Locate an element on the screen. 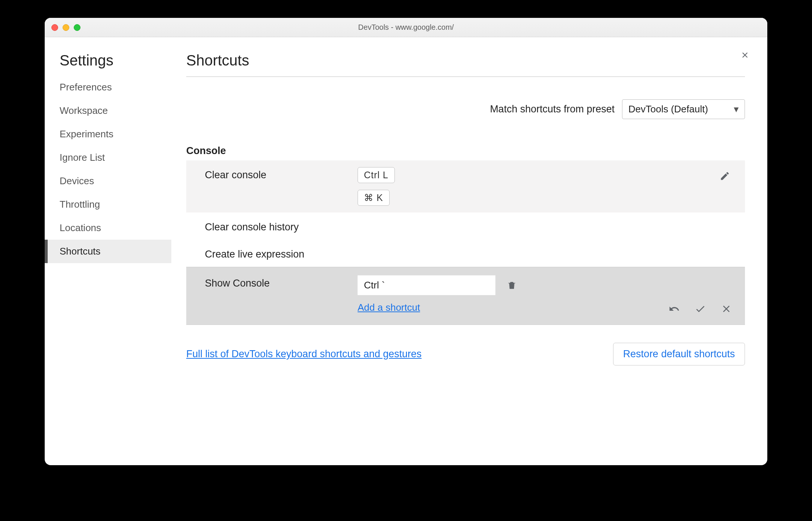 The width and height of the screenshot is (812, 521). trash-icon is located at coordinates (512, 285).